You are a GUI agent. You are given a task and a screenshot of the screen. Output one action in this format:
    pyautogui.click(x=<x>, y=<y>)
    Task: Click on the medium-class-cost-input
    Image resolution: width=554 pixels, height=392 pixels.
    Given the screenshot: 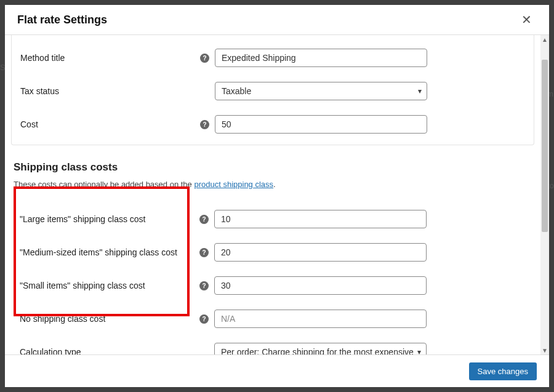 What is the action you would take?
    pyautogui.click(x=320, y=252)
    